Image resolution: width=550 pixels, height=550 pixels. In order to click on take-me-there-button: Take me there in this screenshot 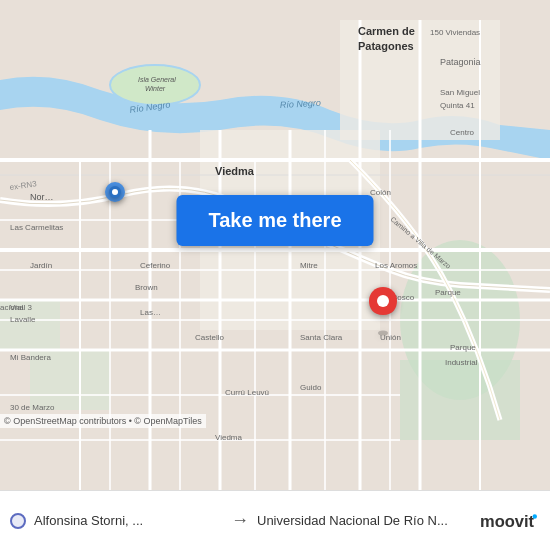, I will do `click(274, 220)`.